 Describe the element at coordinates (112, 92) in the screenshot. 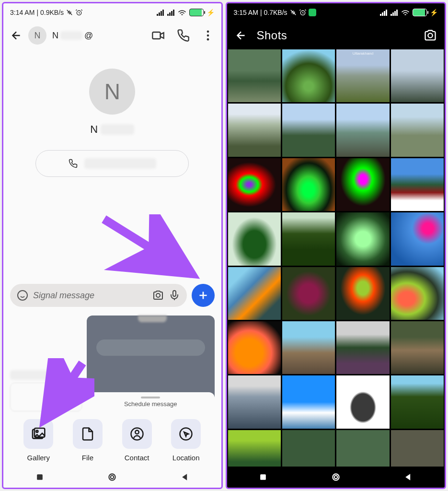

I see `contact-avatar-large: N` at that location.